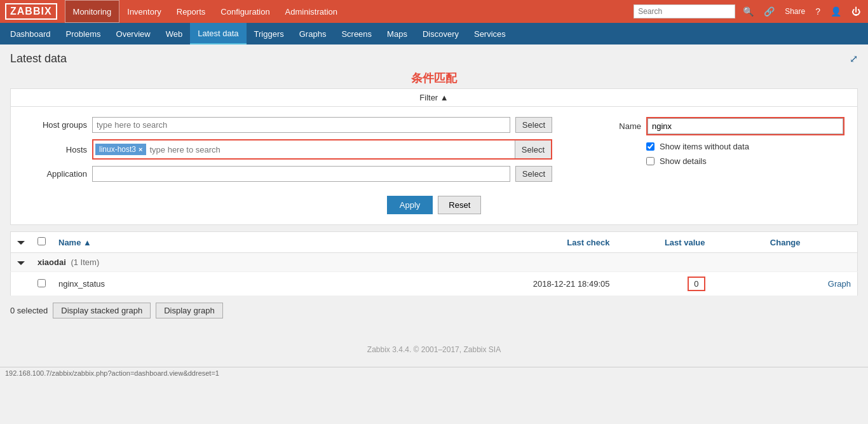 The width and height of the screenshot is (868, 424). What do you see at coordinates (22, 243) in the screenshot?
I see `col-toggle` at bounding box center [22, 243].